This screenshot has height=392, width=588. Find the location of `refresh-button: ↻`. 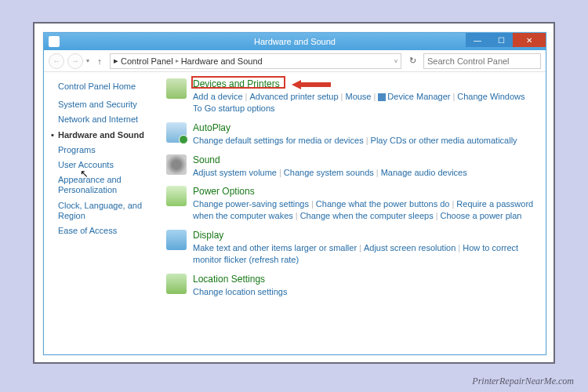

refresh-button: ↻ is located at coordinates (412, 61).